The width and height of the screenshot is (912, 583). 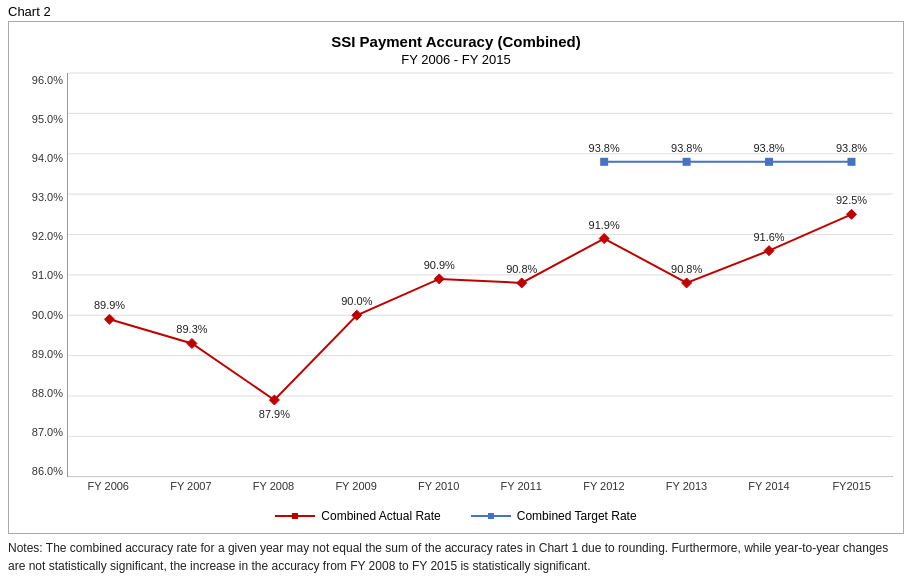 What do you see at coordinates (456, 516) in the screenshot?
I see `legend: Combined Actual Rate Combined Target Rat…` at bounding box center [456, 516].